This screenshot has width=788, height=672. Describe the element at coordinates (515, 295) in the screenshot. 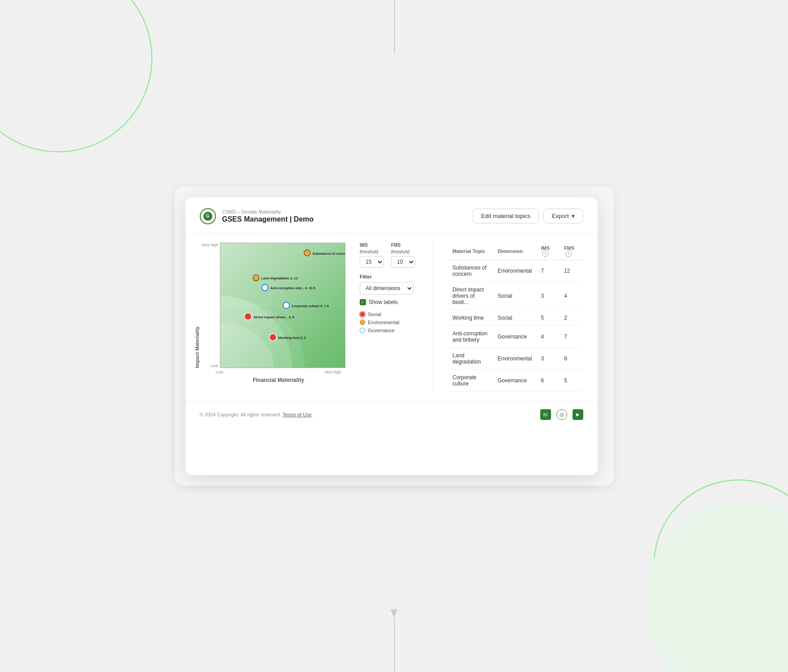

I see `table-row: Direct impact drivers of biodi... Social…` at that location.